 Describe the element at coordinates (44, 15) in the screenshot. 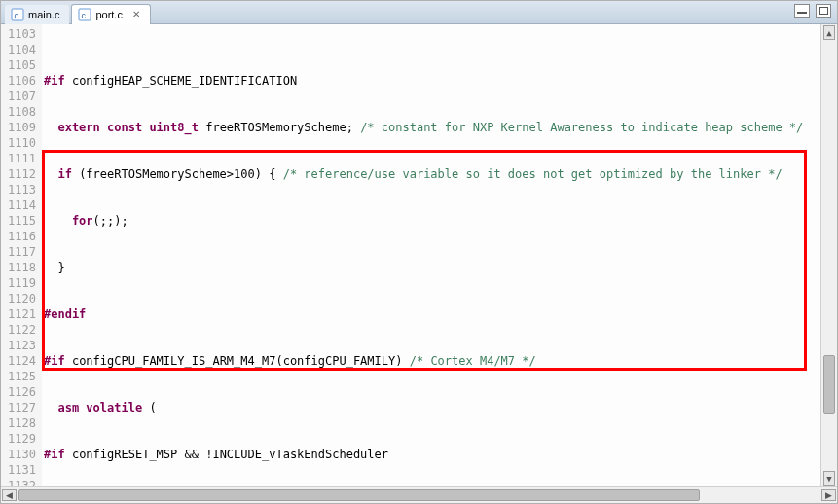

I see `tab-label: main.c` at that location.